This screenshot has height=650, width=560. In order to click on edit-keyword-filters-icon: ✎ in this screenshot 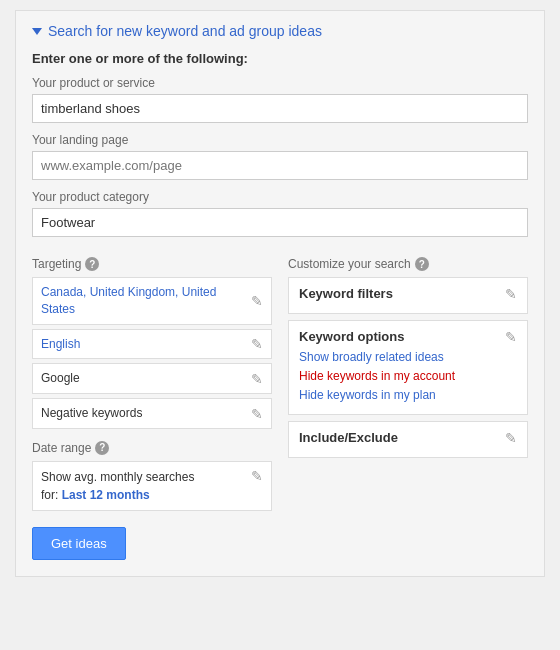, I will do `click(511, 294)`.